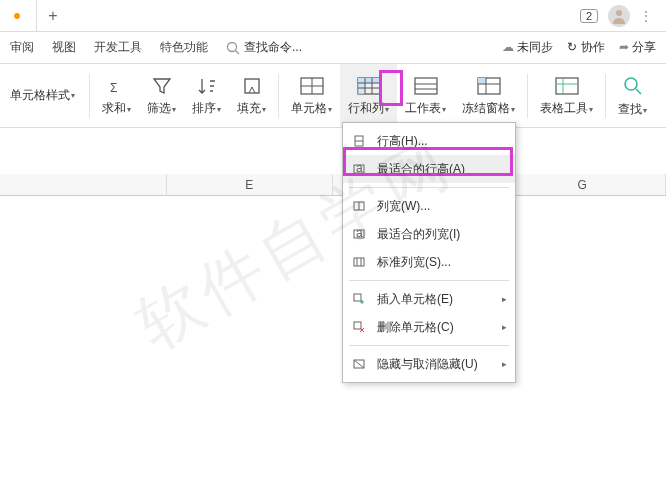 The width and height of the screenshot is (666, 504). Describe the element at coordinates (359, 327) in the screenshot. I see `deletecells-icon` at that location.